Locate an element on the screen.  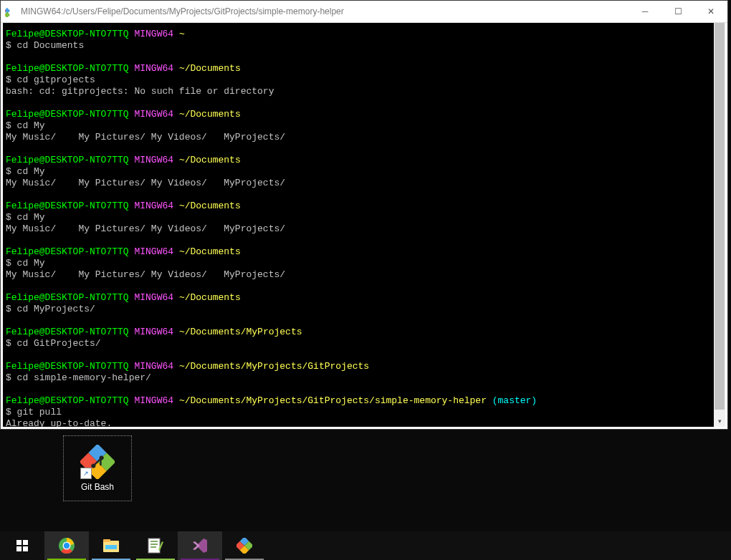
taskbar-notepadpp is located at coordinates (156, 546).